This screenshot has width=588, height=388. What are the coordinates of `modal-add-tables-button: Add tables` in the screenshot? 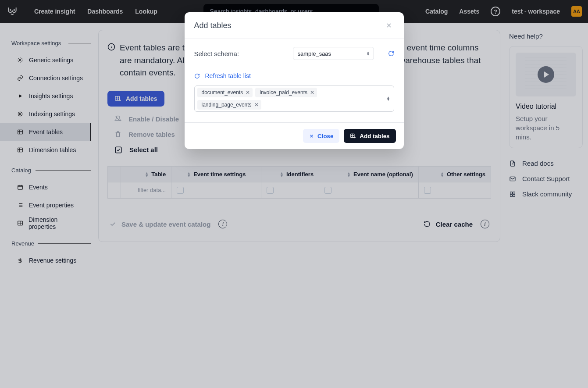 It's located at (370, 136).